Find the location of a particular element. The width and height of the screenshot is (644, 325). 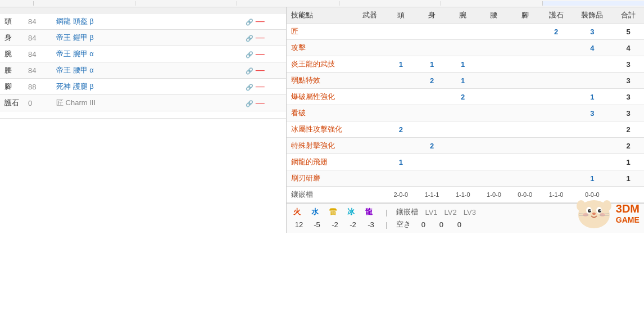

skill-row: 刷刃研磨11 is located at coordinates (465, 179).